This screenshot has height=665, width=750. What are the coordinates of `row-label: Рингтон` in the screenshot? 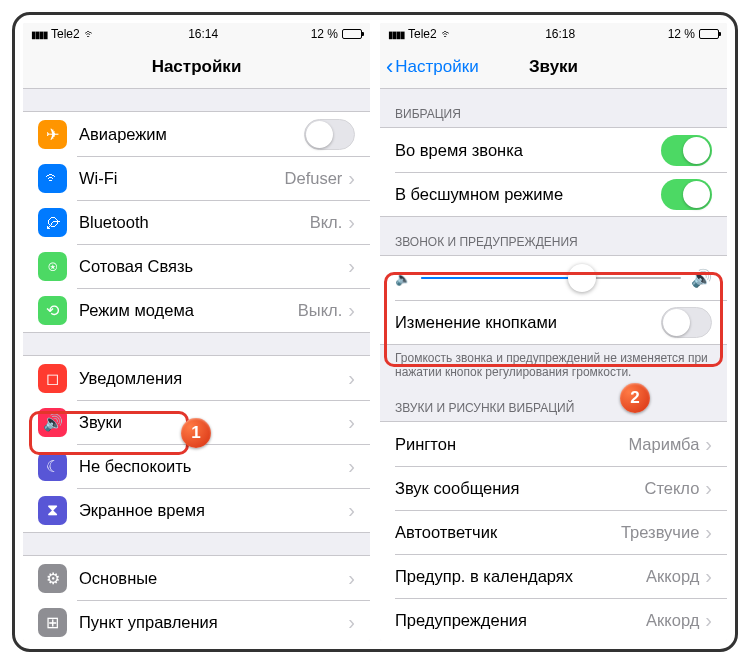 It's located at (512, 444).